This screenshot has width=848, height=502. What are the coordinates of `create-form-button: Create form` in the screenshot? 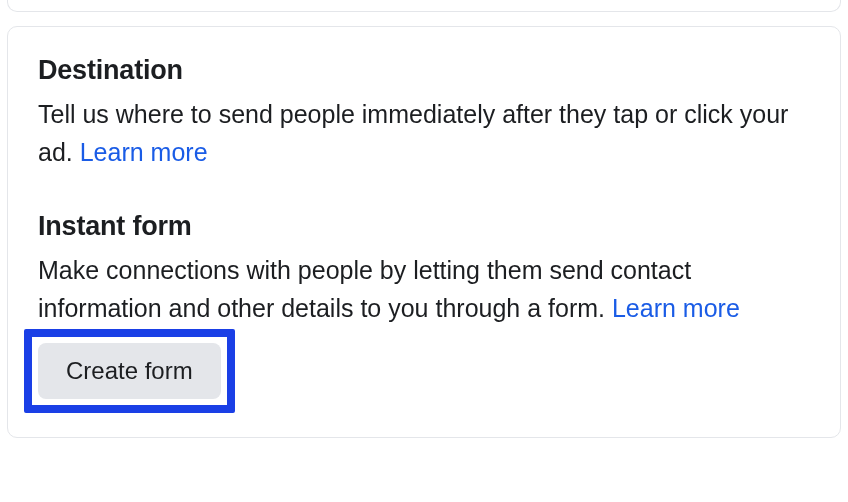 It's located at (130, 371).